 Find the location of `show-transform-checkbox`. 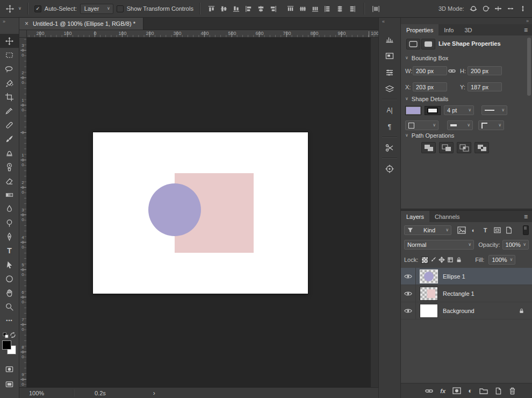

show-transform-checkbox is located at coordinates (120, 9).